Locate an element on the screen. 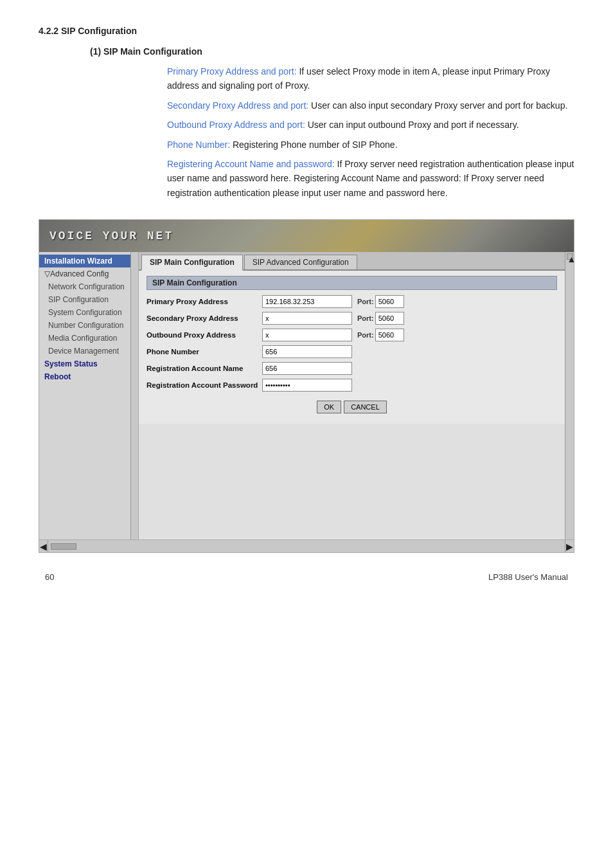 The height and width of the screenshot is (868, 613). input-phone-number is located at coordinates (307, 352).